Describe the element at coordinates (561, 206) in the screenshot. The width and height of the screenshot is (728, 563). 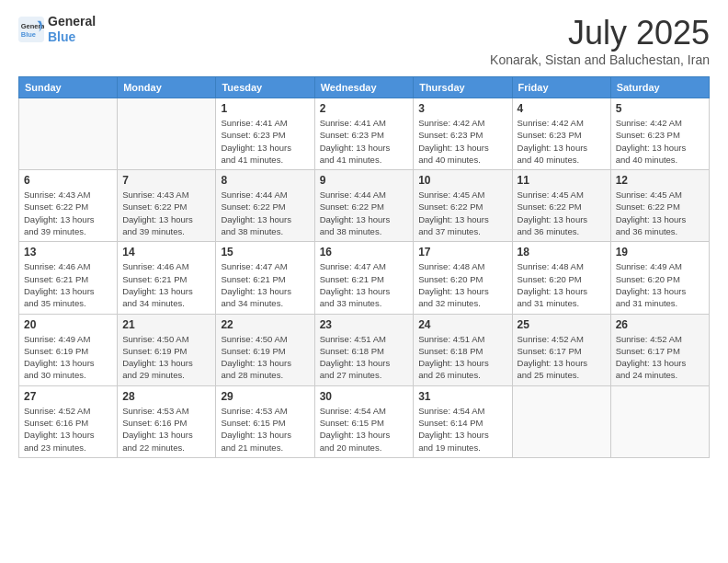
I see `calendar-cell: 11Sunrise: 4:45 AMSunset: 6:22 PMDayligh…` at that location.